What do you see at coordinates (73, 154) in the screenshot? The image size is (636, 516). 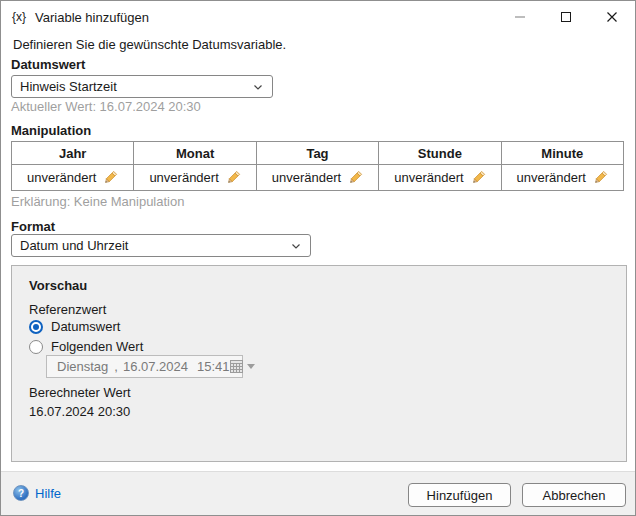 I see `column-header-jahr: Jahr` at bounding box center [73, 154].